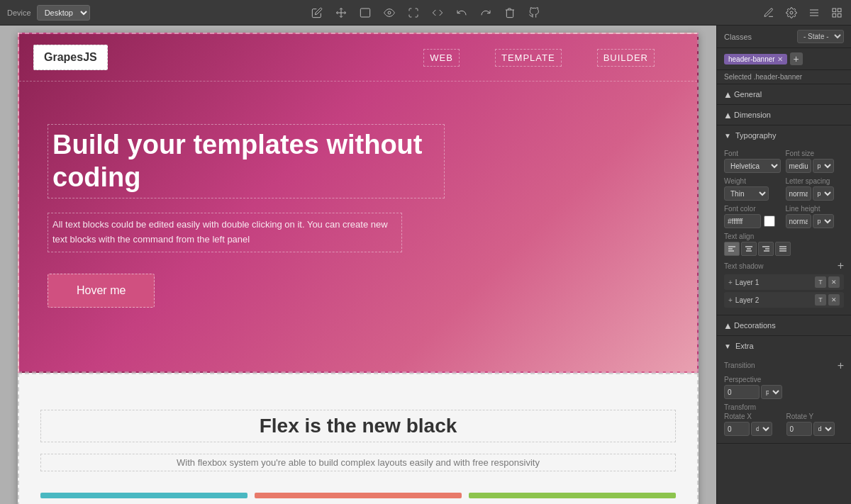 The width and height of the screenshot is (851, 504). I want to click on rotate-y-unit: deg, so click(824, 429).